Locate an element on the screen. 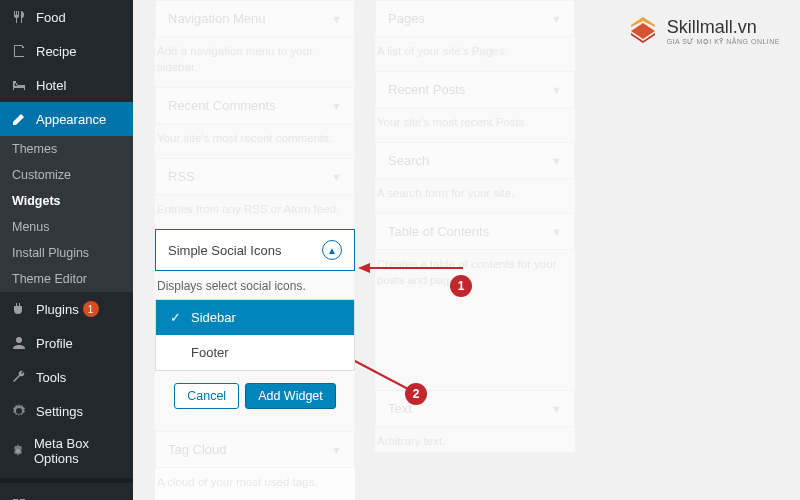  check-icon: ✓ is located at coordinates (176, 318).